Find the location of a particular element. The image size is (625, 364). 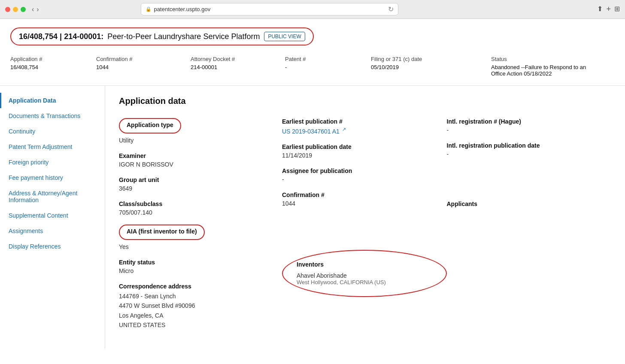

earliest-pub-link: US 2019-0347601 A1 is located at coordinates (311, 131).